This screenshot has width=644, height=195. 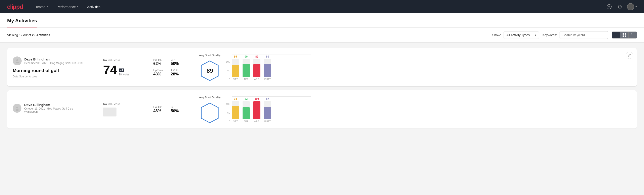 What do you see at coordinates (268, 68) in the screenshot?
I see `putt-bar-wrapper` at bounding box center [268, 68].